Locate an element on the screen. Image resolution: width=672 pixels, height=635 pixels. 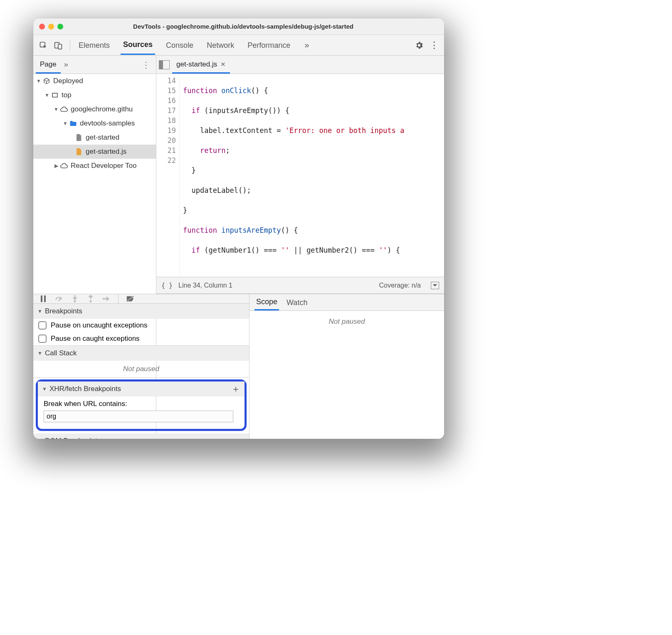
section-dom: ▶ DOM Breakpoints is located at coordinates (141, 436).